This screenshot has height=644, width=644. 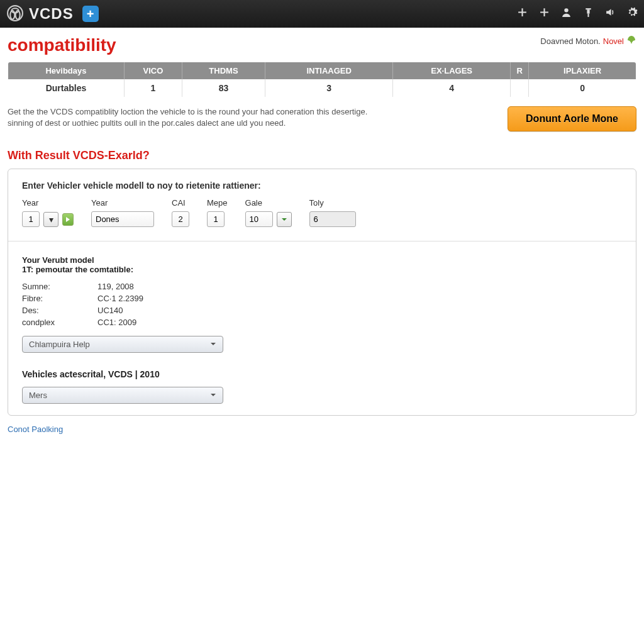 I want to click on input-toly, so click(x=333, y=219).